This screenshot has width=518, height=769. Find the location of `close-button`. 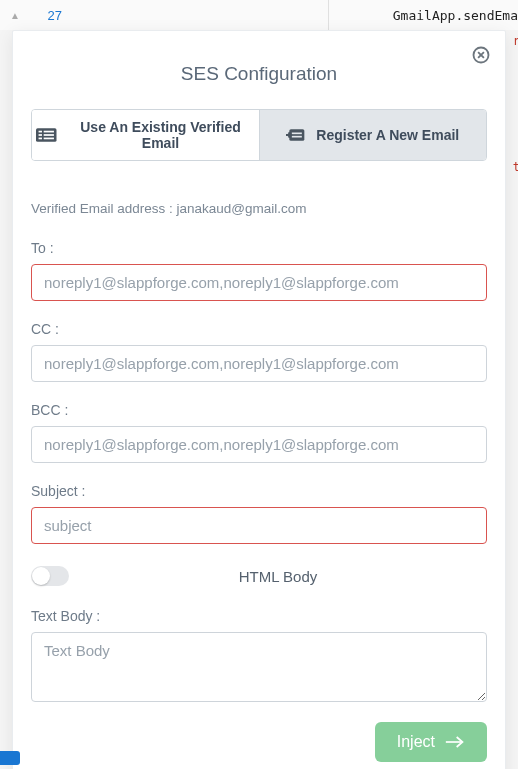

close-button is located at coordinates (481, 55).